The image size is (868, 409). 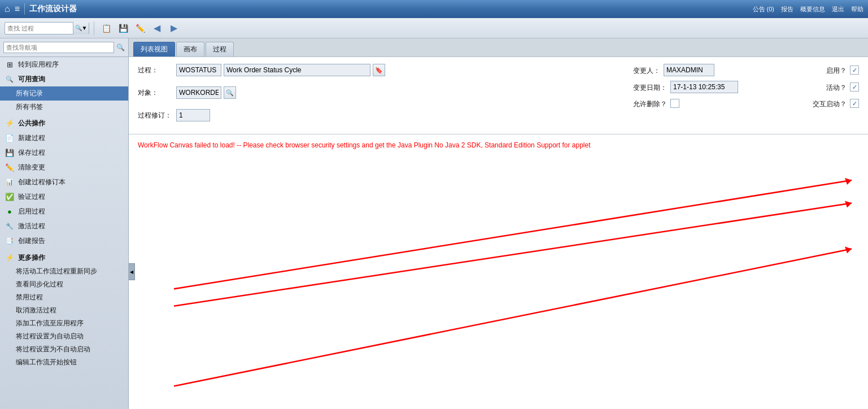 What do you see at coordinates (647, 70) in the screenshot?
I see `changed-by-label: 变更人：` at bounding box center [647, 70].